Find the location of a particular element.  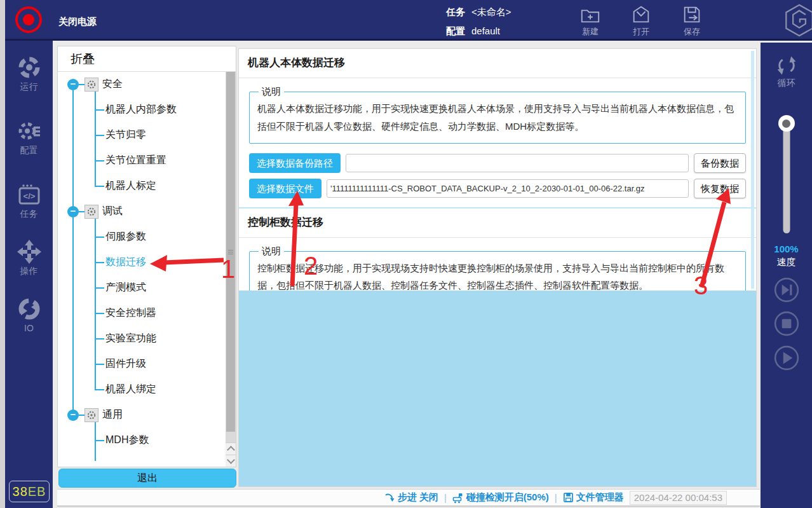

choose-data-file-button: 选择数据文件 is located at coordinates (285, 188).